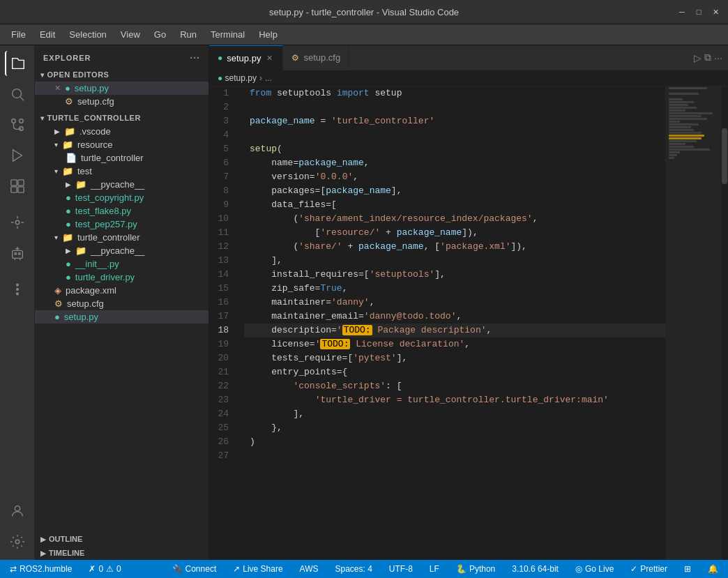 Image resolution: width=728 pixels, height=578 pixels. What do you see at coordinates (121, 553) in the screenshot?
I see `timeline-section: ▶ TIMELINE` at bounding box center [121, 553].